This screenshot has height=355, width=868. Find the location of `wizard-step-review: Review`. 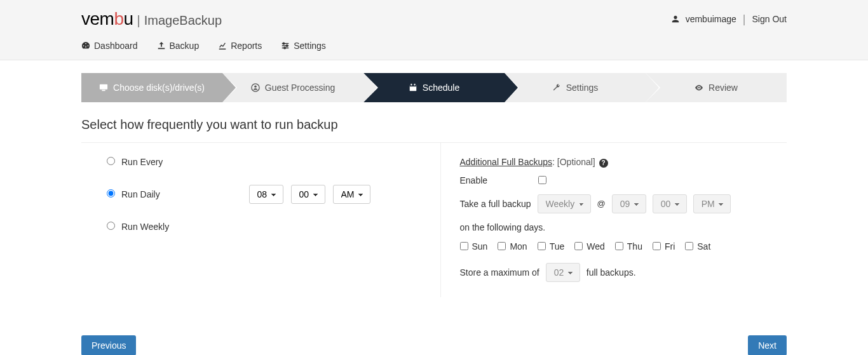

wizard-step-review: Review is located at coordinates (716, 88).